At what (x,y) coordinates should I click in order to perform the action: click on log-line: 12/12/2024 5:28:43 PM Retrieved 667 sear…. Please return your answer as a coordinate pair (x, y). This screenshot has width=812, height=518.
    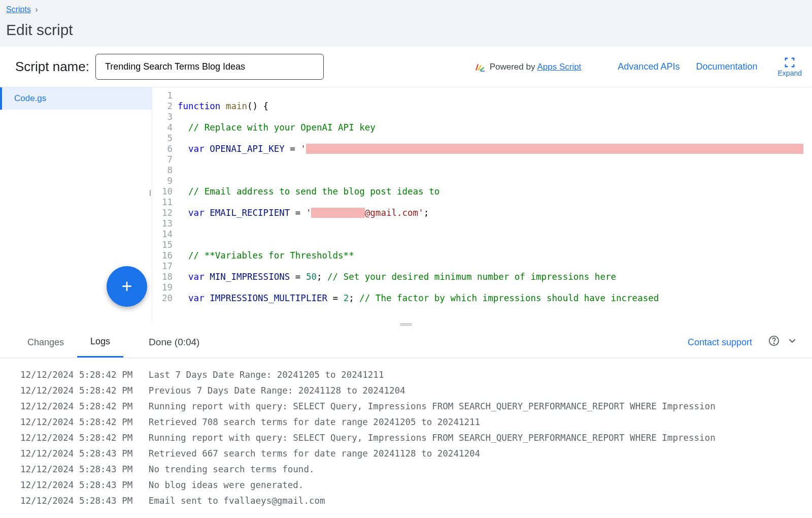
    Looking at the image, I should click on (406, 454).